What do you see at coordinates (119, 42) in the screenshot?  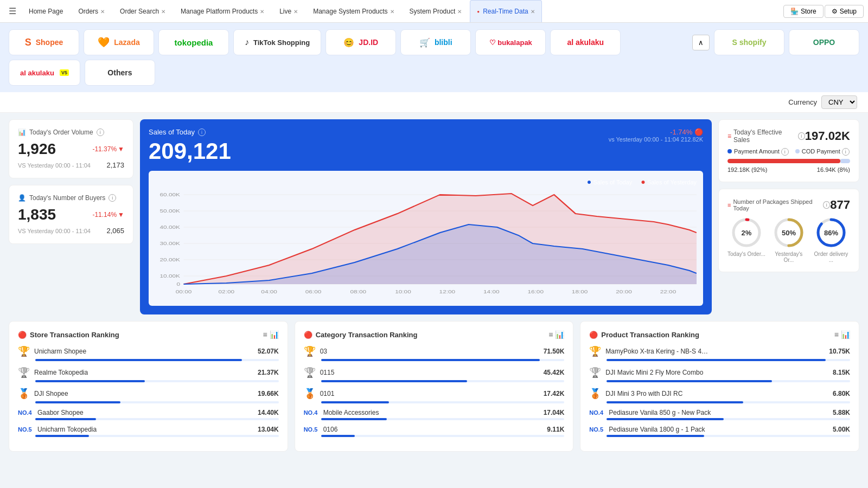 I see `platform-lazada: 🧡 Lazada` at bounding box center [119, 42].